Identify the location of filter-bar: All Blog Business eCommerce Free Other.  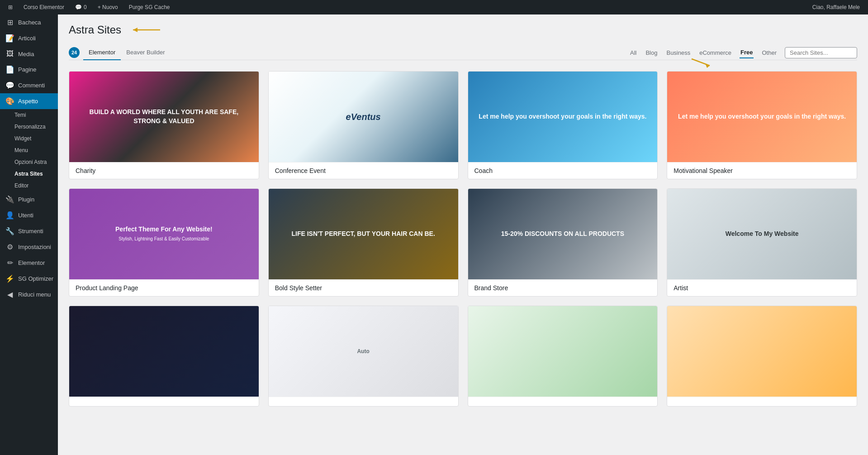
(743, 53).